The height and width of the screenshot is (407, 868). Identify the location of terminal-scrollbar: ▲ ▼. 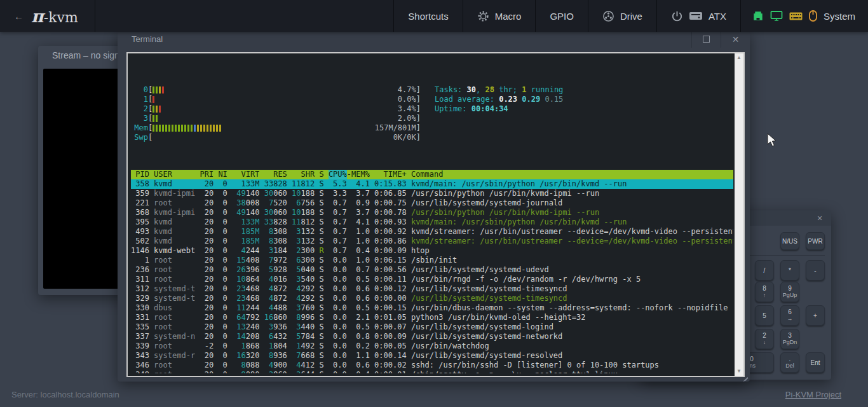
(739, 215).